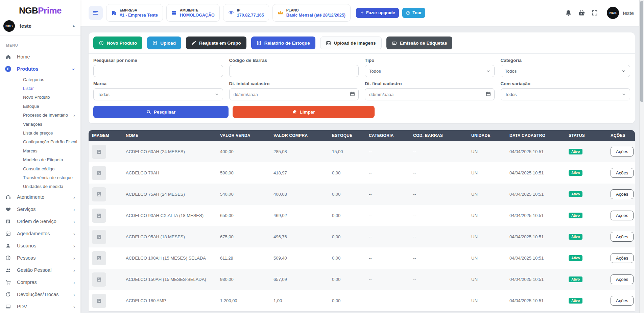  What do you see at coordinates (566, 71) in the screenshot?
I see `categoria-select: Todos` at bounding box center [566, 71].